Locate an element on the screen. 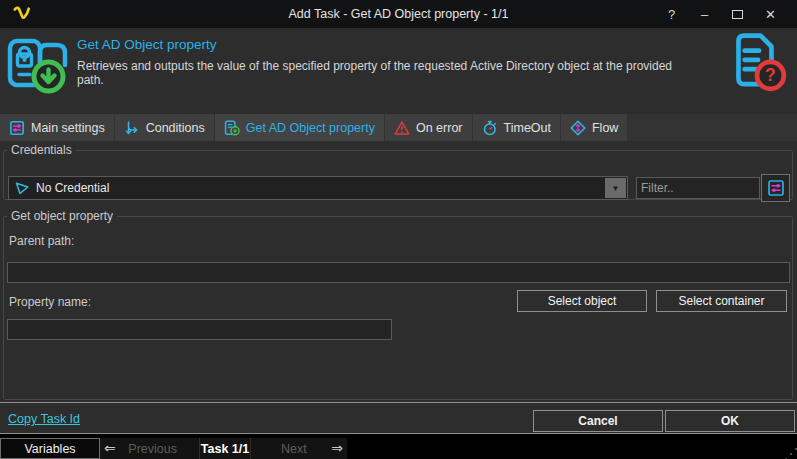  tab-label: Conditions is located at coordinates (176, 128).